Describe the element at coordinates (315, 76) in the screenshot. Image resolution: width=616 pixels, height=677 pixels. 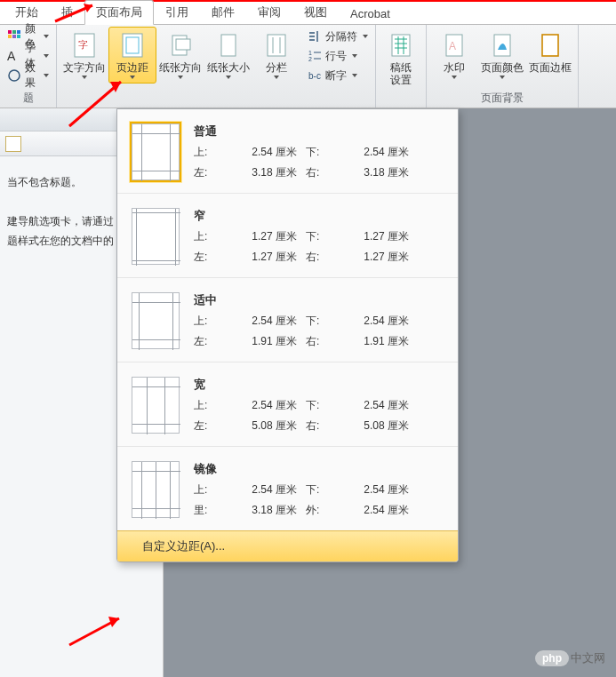
I see `hyphenation-icon: b-c` at that location.